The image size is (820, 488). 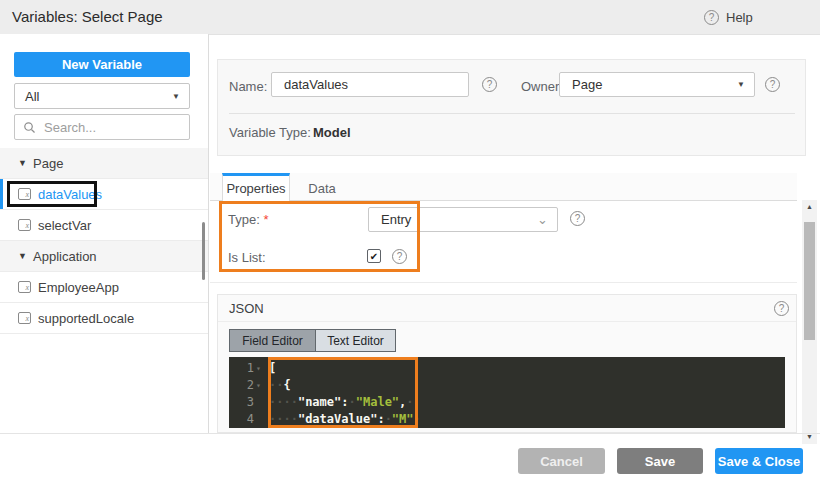 What do you see at coordinates (256, 187) in the screenshot?
I see `tab-properties: Properties` at bounding box center [256, 187].